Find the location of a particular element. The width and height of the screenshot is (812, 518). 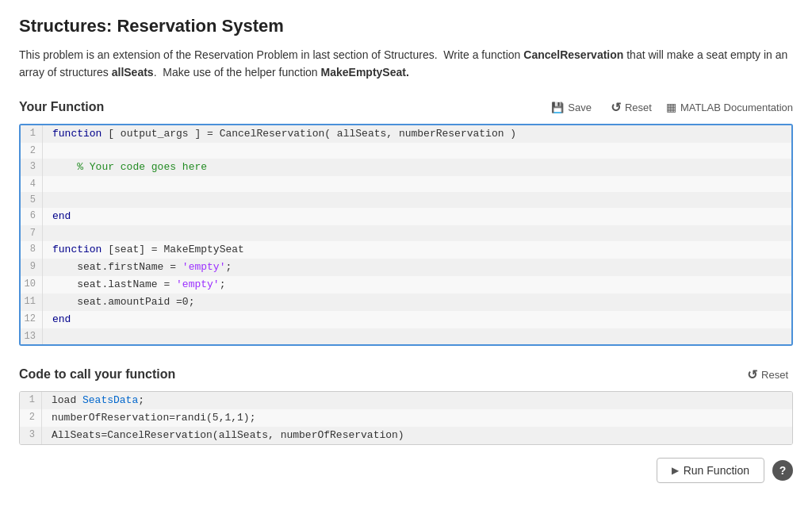

code-line-8: 8 function [seat] = MakeEmptySeat is located at coordinates (406, 250).